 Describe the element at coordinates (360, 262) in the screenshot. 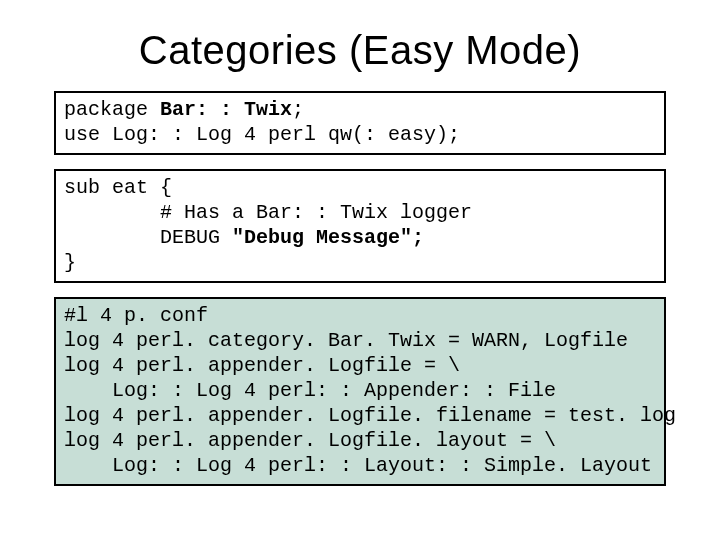

I see `code-line: }` at that location.